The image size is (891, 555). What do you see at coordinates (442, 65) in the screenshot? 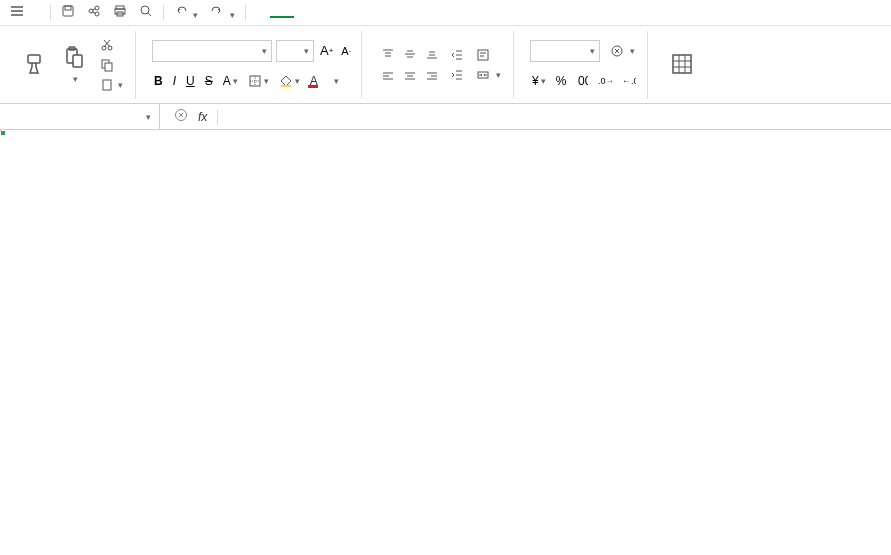
I see `group-alignment` at bounding box center [442, 65].